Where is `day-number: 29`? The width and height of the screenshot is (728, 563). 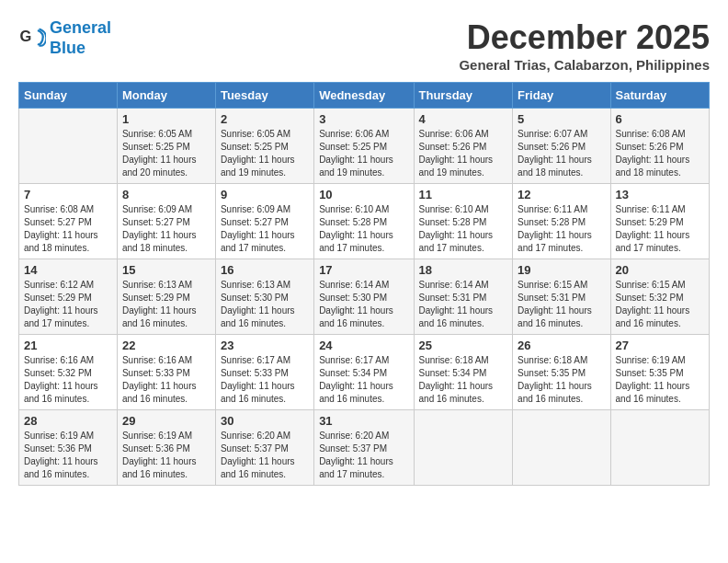
day-number: 29 is located at coordinates (166, 421).